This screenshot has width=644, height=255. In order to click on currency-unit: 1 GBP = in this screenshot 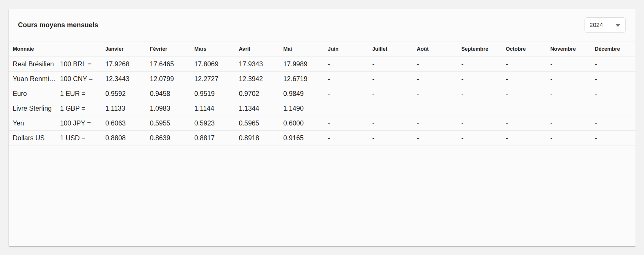, I will do `click(83, 108)`.